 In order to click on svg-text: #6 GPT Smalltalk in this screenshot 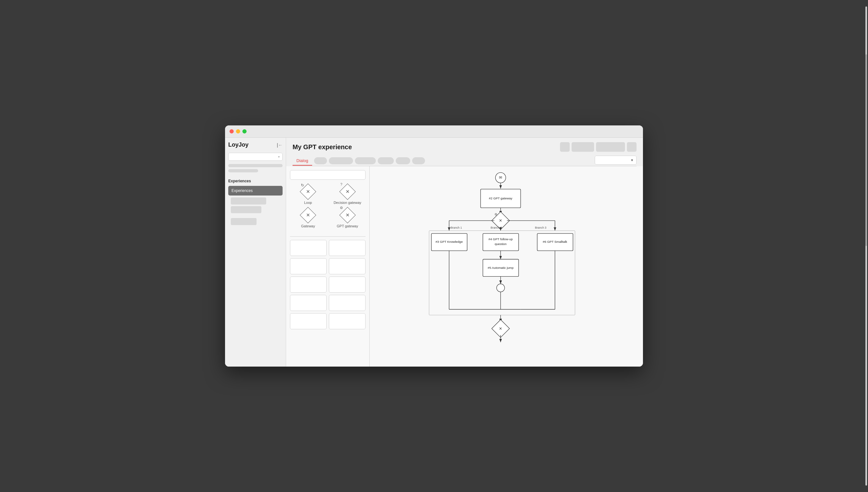, I will do `click(555, 242)`.